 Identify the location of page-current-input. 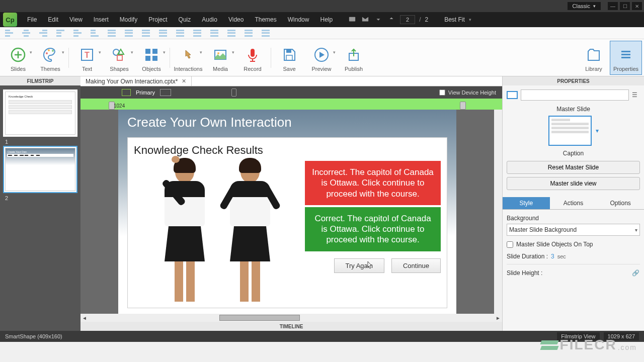
(408, 20).